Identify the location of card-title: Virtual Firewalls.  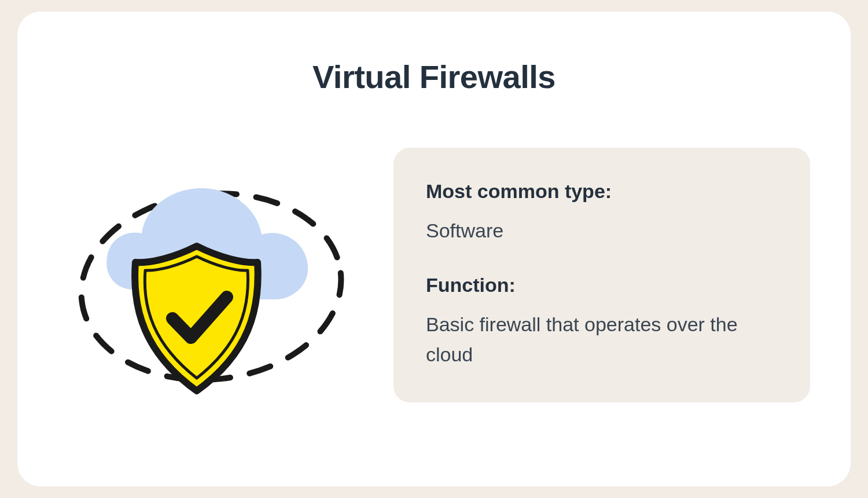
(434, 76).